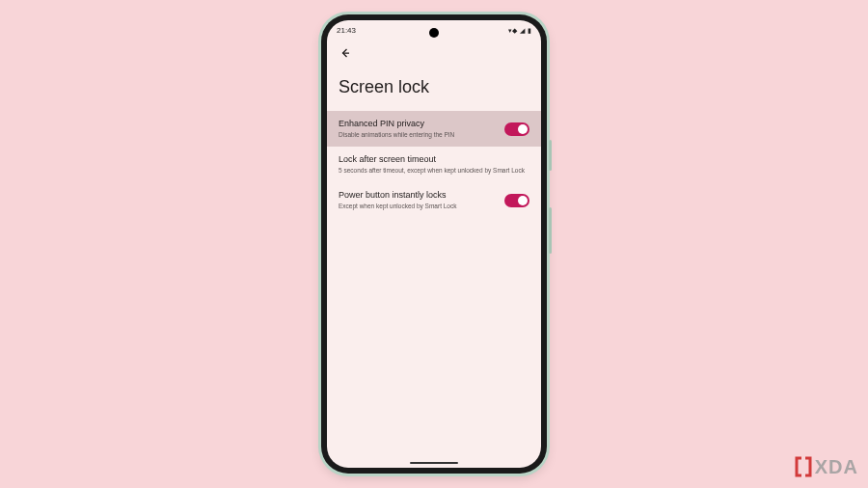  What do you see at coordinates (513, 31) in the screenshot?
I see `wifi-icon: ▾◆` at bounding box center [513, 31].